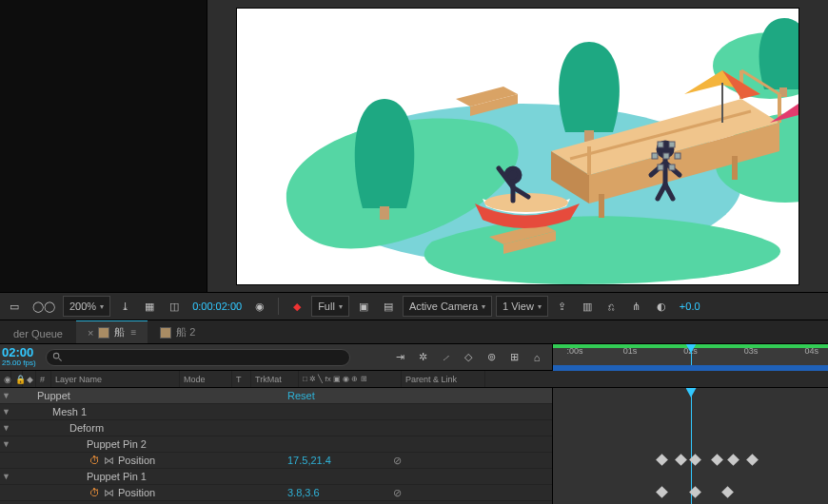 This screenshot has height=504, width=828. Describe the element at coordinates (174, 306) in the screenshot. I see `guides-icon: ◫` at that location.